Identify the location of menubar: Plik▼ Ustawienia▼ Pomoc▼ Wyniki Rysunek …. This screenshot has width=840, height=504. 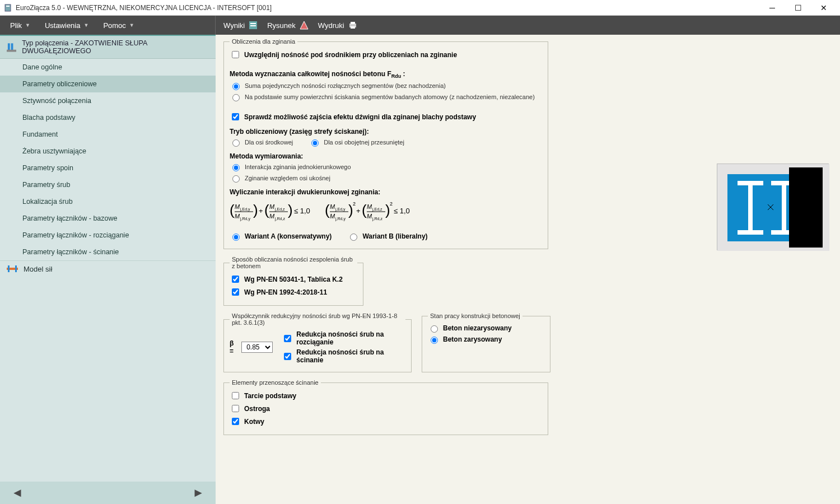
(420, 25).